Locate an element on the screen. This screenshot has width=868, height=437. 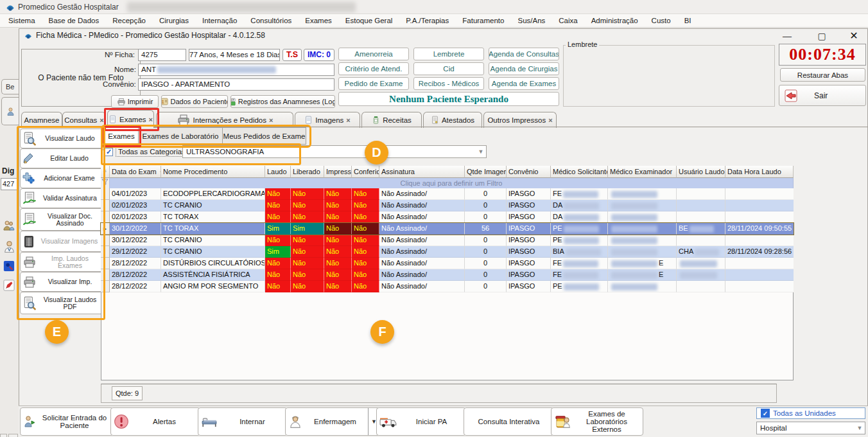
patient-name-field: ANT is located at coordinates (236, 69).